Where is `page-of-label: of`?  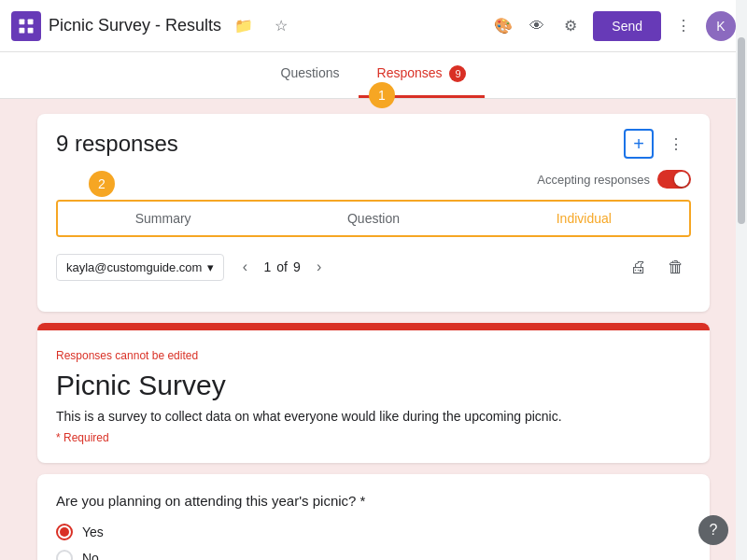 page-of-label: of is located at coordinates (282, 267).